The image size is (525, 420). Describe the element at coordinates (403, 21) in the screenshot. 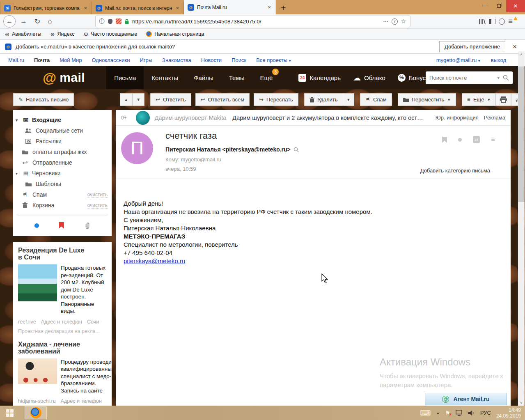

I see `bookmark-star-icon: ☆` at that location.